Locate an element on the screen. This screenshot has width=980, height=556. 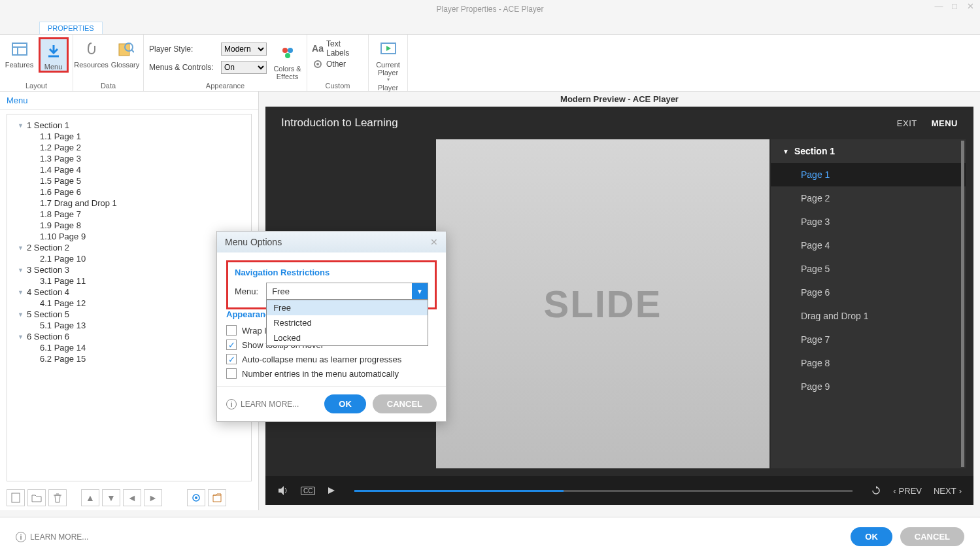
exit-link: EXIT is located at coordinates (907, 123).